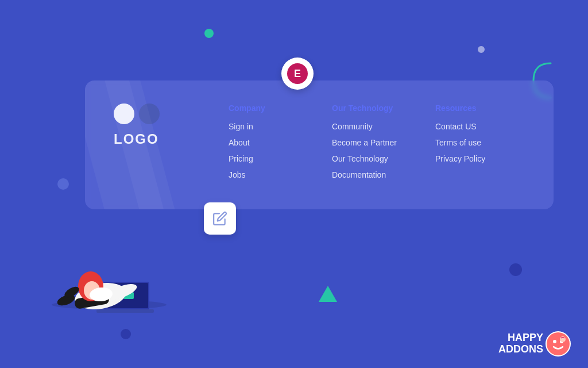 The width and height of the screenshot is (588, 368). Describe the element at coordinates (266, 143) in the screenshot. I see `nav-link-about: About` at that location.